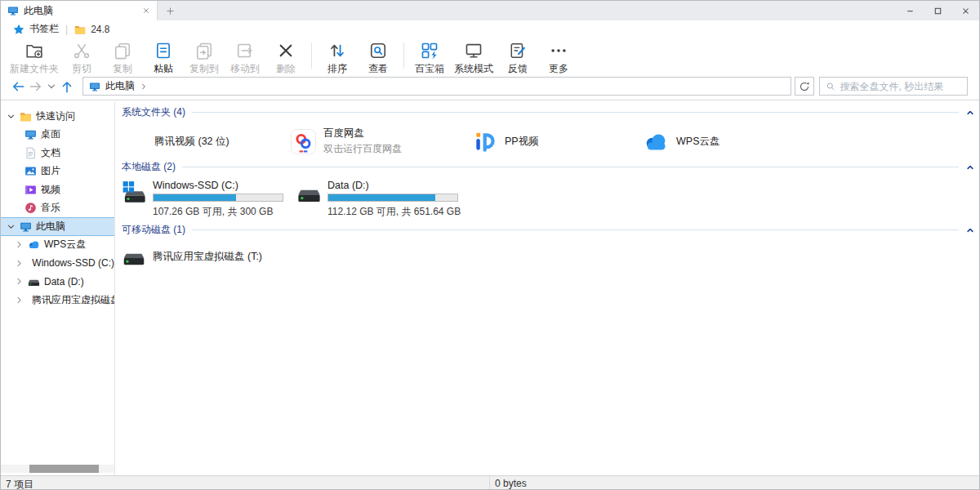 The width and height of the screenshot is (980, 490). What do you see at coordinates (31, 189) in the screenshot?
I see `videos-icon` at bounding box center [31, 189].